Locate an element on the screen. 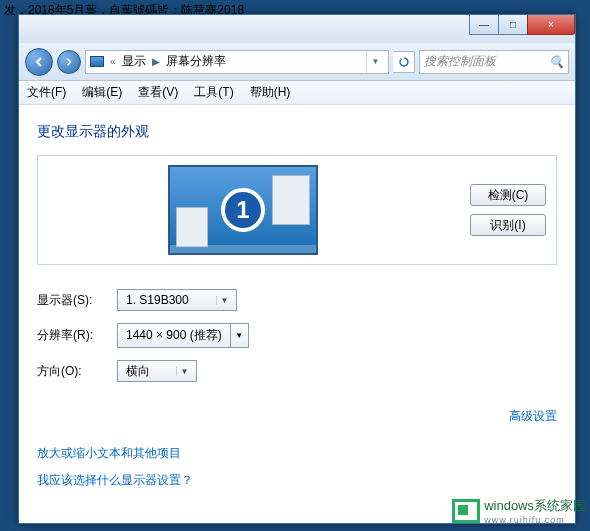 The width and height of the screenshot is (590, 531). display-icon is located at coordinates (97, 62).